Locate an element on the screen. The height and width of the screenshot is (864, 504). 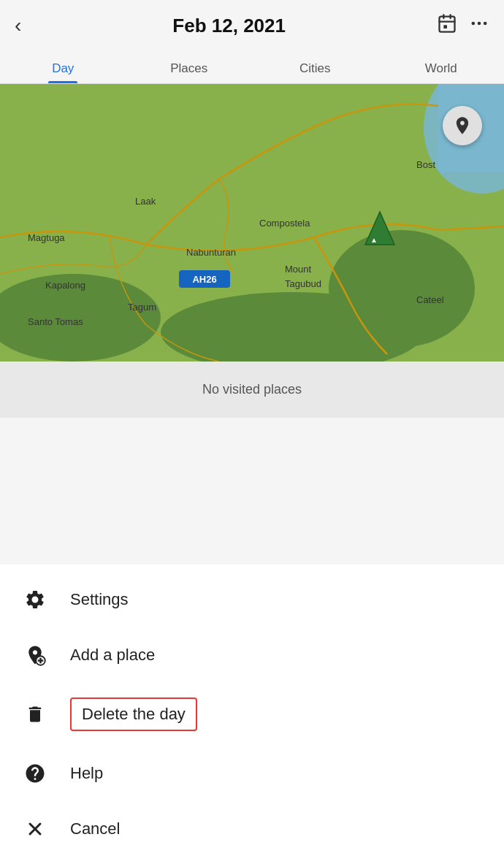
delete-day-menu-item: Delete the day is located at coordinates (252, 714).